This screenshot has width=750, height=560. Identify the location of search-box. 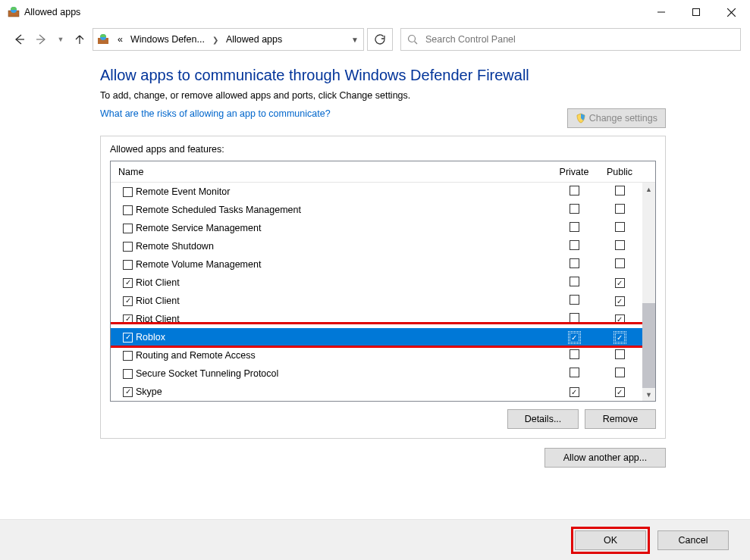
(570, 39).